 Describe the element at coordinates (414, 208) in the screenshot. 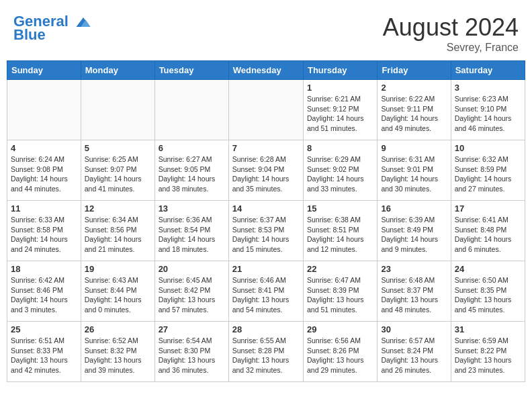

I see `day-number: 16` at that location.